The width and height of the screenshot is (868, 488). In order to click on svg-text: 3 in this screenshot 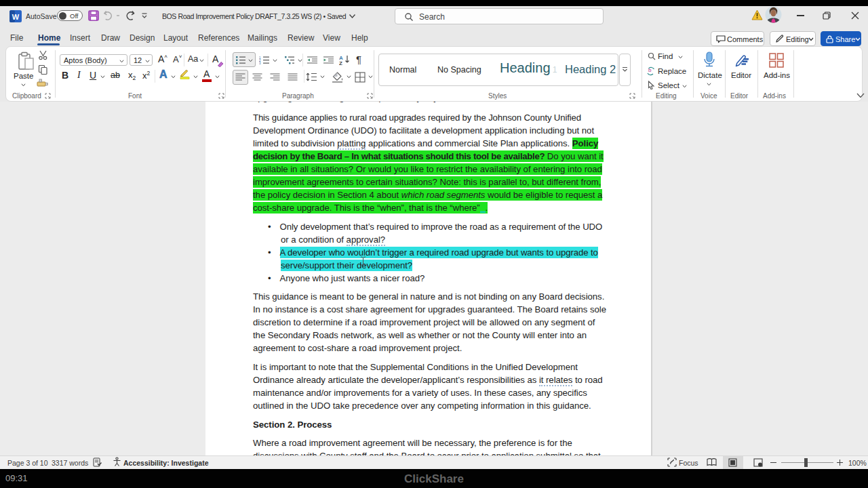, I will do `click(260, 63)`.